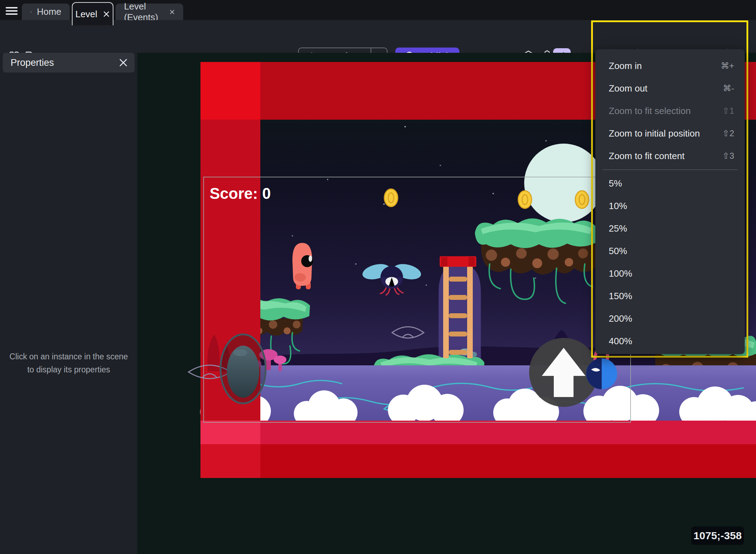 This screenshot has width=756, height=554. Describe the element at coordinates (240, 194) in the screenshot. I see `score-text: Score: 0` at that location.